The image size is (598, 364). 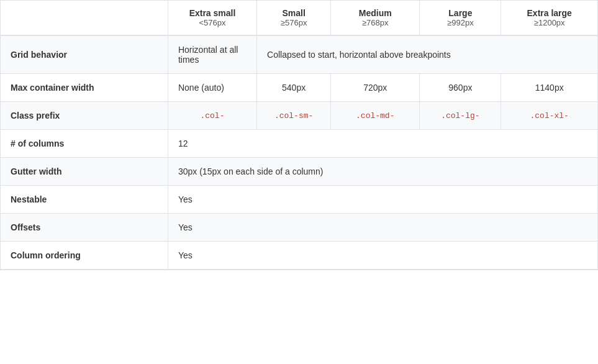 I want to click on row-cell: 540px, so click(x=294, y=88).